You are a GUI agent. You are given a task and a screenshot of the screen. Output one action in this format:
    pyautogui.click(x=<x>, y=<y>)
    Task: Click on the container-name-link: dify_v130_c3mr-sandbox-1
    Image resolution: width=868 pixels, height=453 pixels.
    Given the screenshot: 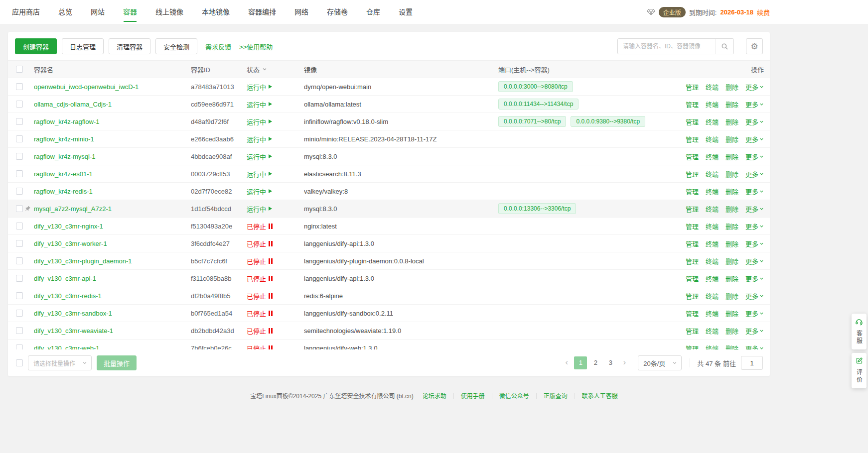 What is the action you would take?
    pyautogui.click(x=73, y=314)
    